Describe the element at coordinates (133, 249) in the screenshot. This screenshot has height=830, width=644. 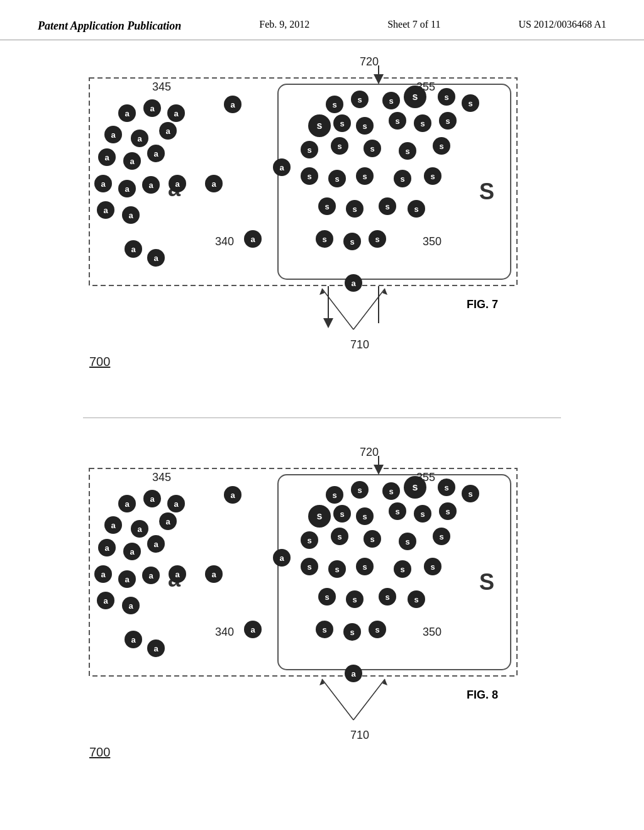
I see `fig7-node-a-18: a` at that location.